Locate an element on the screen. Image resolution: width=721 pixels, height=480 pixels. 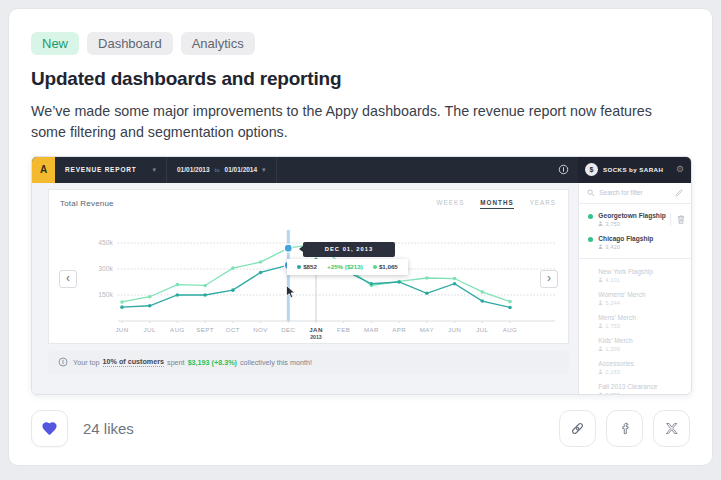
svg-text: 300k is located at coordinates (106, 268).